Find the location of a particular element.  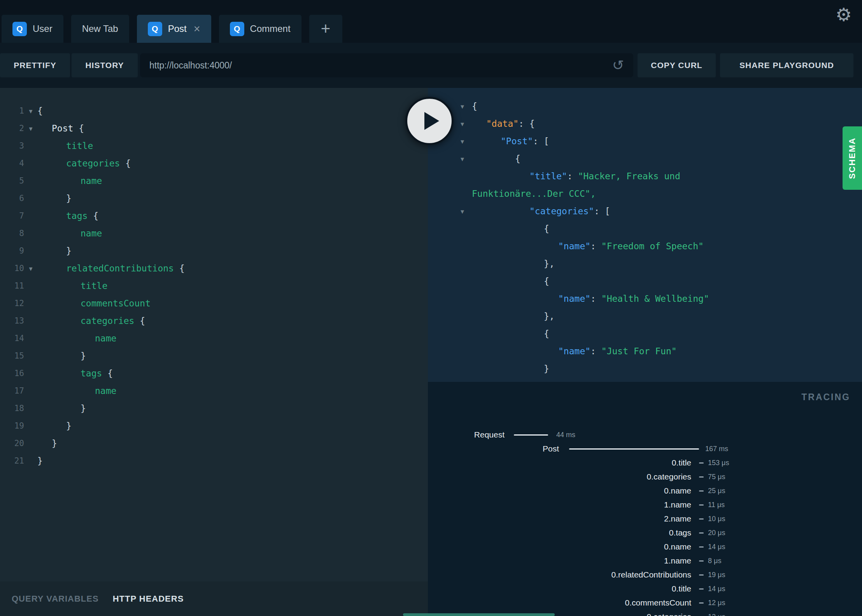

execute-button is located at coordinates (429, 121).